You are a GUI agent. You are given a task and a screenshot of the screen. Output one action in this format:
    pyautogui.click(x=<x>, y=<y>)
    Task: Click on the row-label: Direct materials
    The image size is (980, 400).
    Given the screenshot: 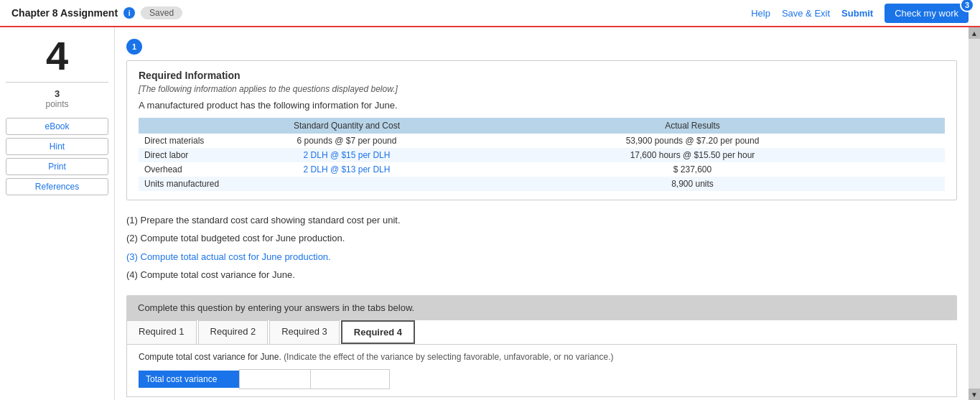 What is the action you would take?
    pyautogui.click(x=196, y=141)
    